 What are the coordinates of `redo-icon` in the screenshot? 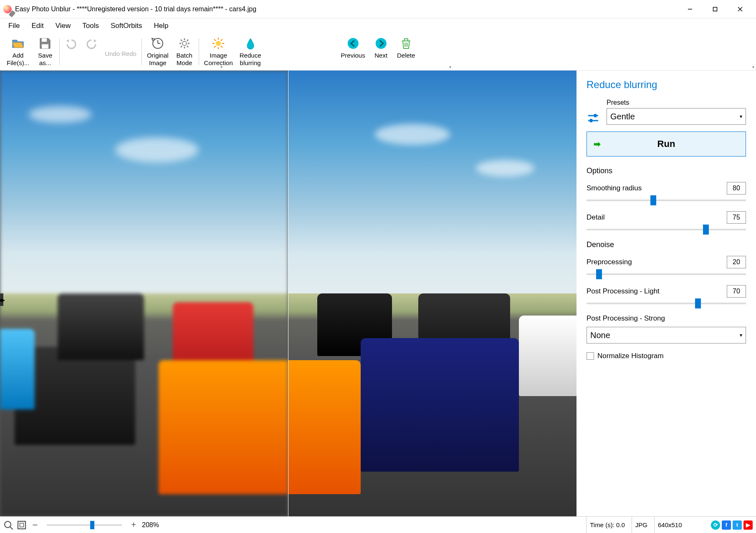 It's located at (91, 43).